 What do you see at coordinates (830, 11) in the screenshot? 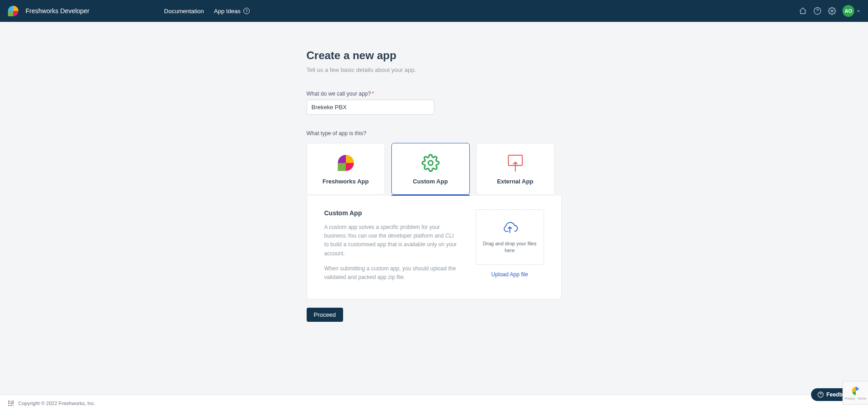
I see `topbar-right: AO` at bounding box center [830, 11].